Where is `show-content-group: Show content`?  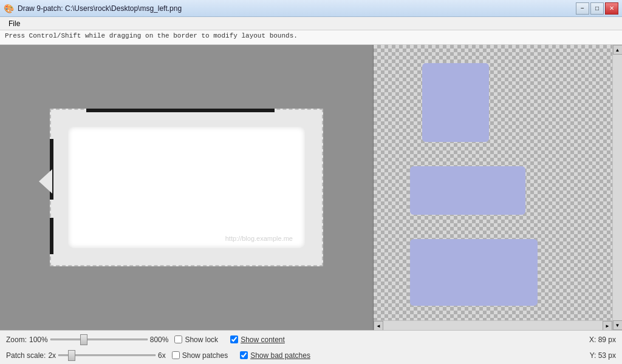
show-content-group: Show content is located at coordinates (258, 340).